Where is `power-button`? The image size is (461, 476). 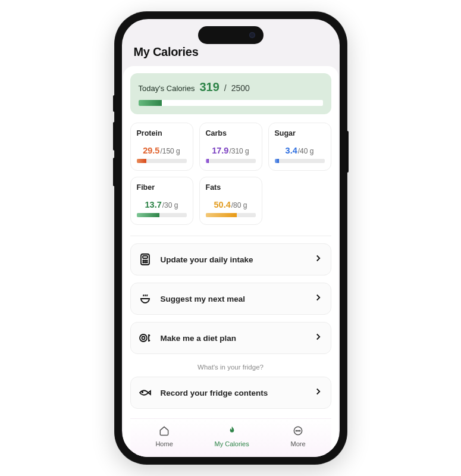
power-button is located at coordinates (347, 152).